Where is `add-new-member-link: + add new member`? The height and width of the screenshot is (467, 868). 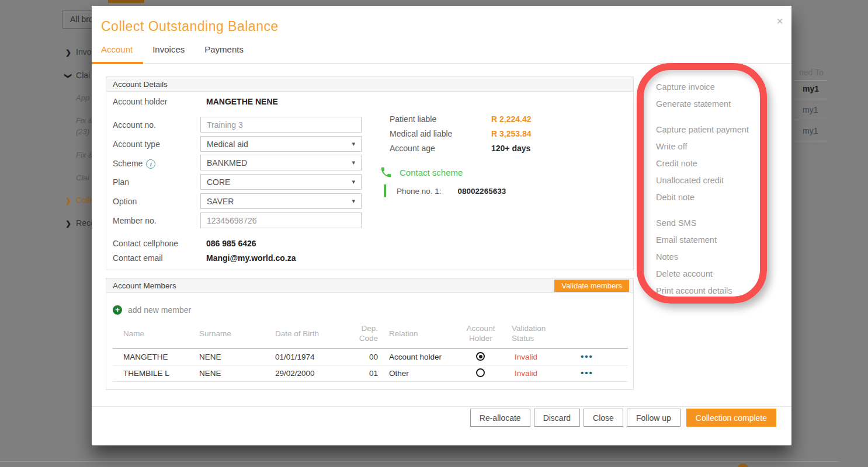
add-new-member-link: + add new member is located at coordinates (152, 310).